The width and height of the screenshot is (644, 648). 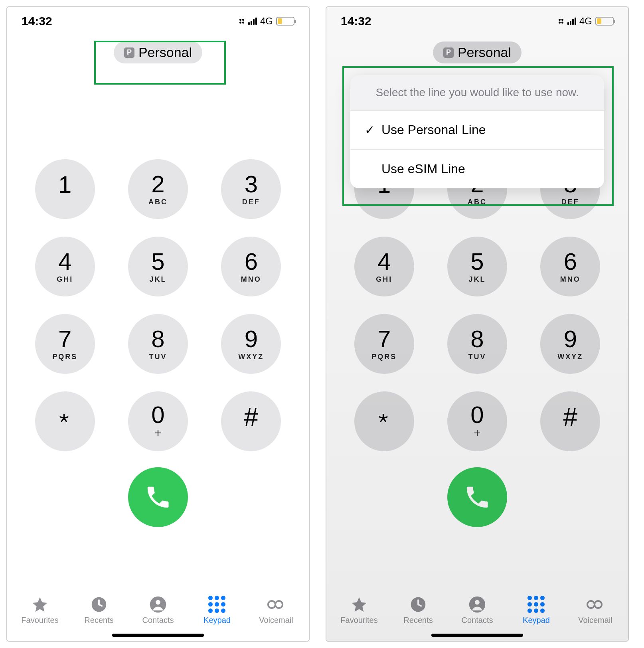 What do you see at coordinates (433, 130) in the screenshot?
I see `option-label: Use Personal Line` at bounding box center [433, 130].